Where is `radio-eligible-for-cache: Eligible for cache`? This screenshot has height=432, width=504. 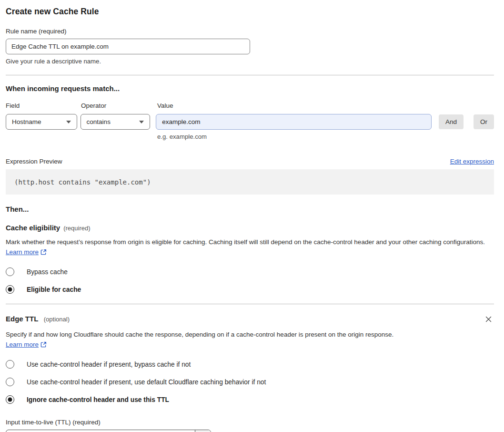 radio-eligible-for-cache: Eligible for cache is located at coordinates (250, 289).